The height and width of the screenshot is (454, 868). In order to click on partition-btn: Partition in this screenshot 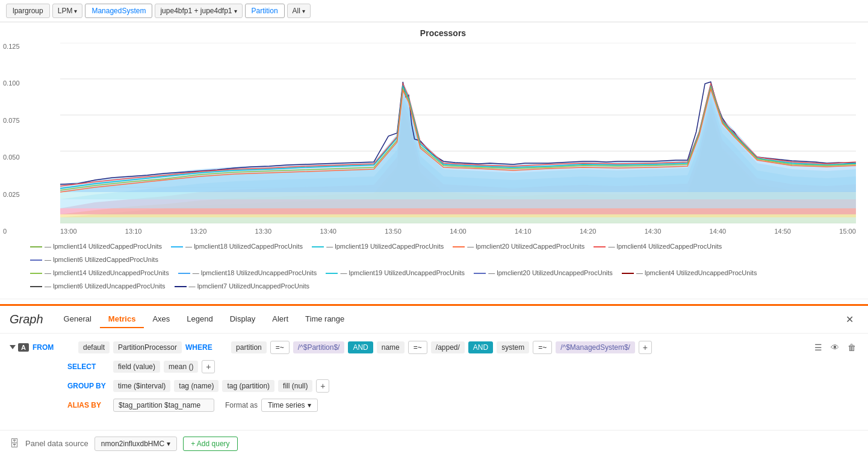, I will do `click(265, 11)`.